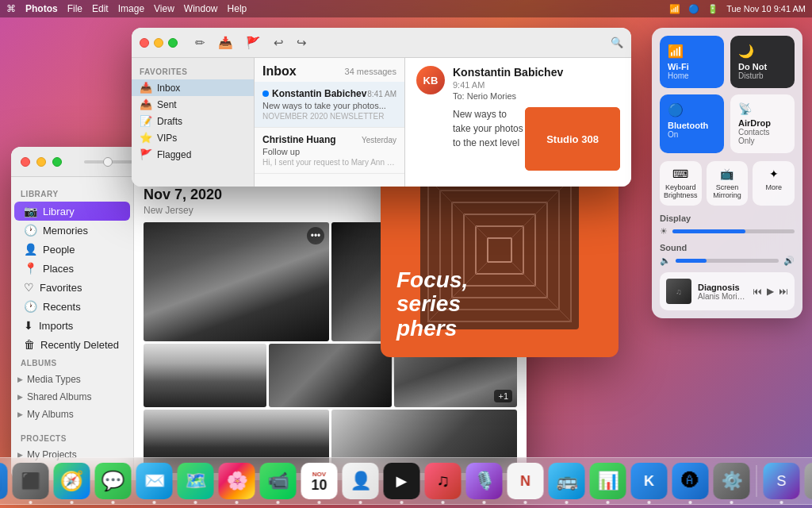 The height and width of the screenshot is (508, 812). I want to click on app-name: Photos, so click(41, 9).